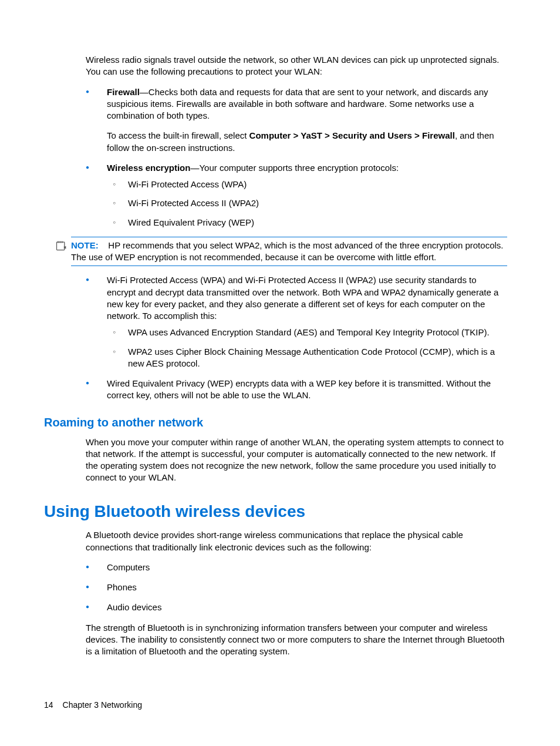  What do you see at coordinates (352, 135) in the screenshot?
I see `firewall-access-path: Computer > YaST > Security and Users > F…` at bounding box center [352, 135].